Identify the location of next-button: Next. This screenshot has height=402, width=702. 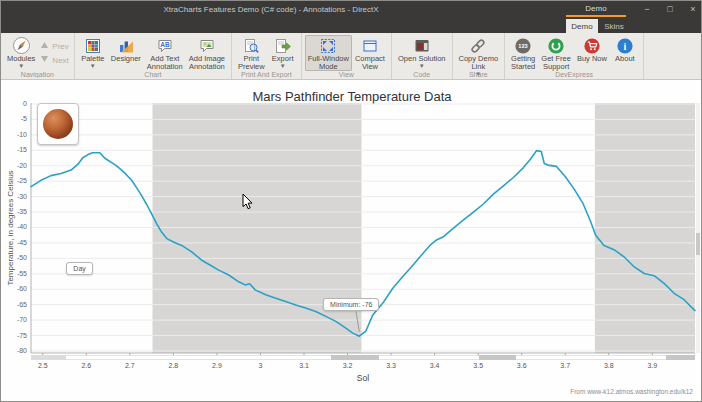
(54, 60).